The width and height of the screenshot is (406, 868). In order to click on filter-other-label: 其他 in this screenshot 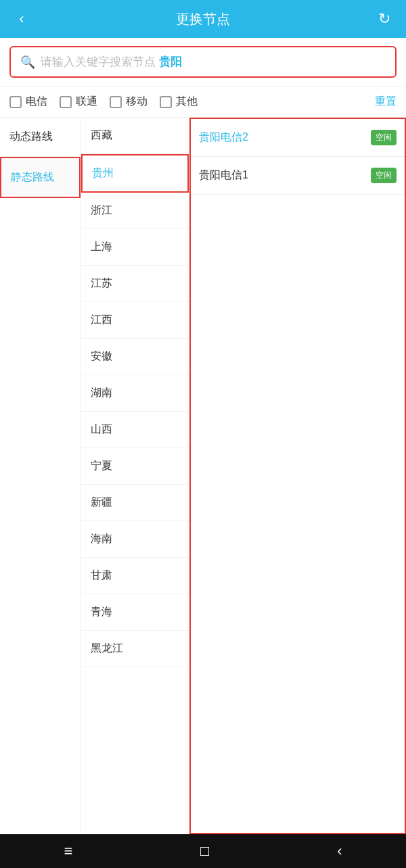, I will do `click(187, 101)`.